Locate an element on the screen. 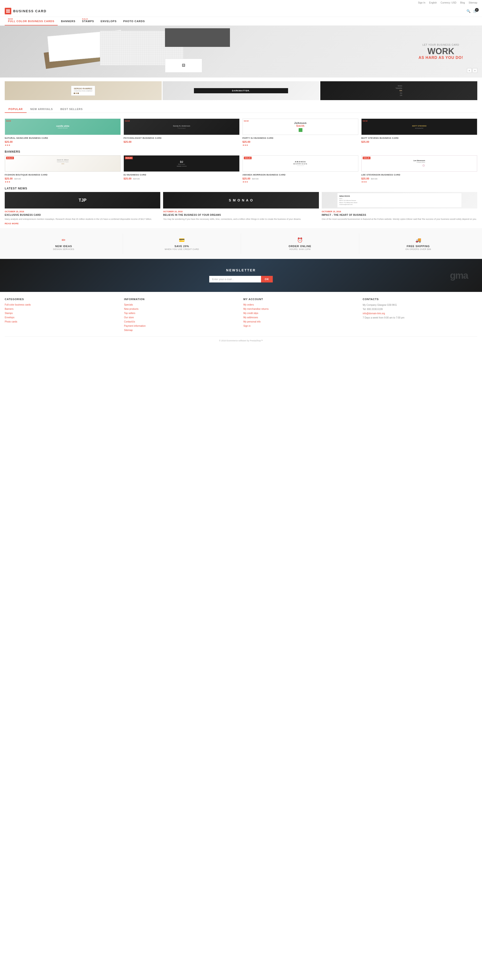 The height and width of the screenshot is (980, 482). product-price-3: $25.00 is located at coordinates (300, 142).